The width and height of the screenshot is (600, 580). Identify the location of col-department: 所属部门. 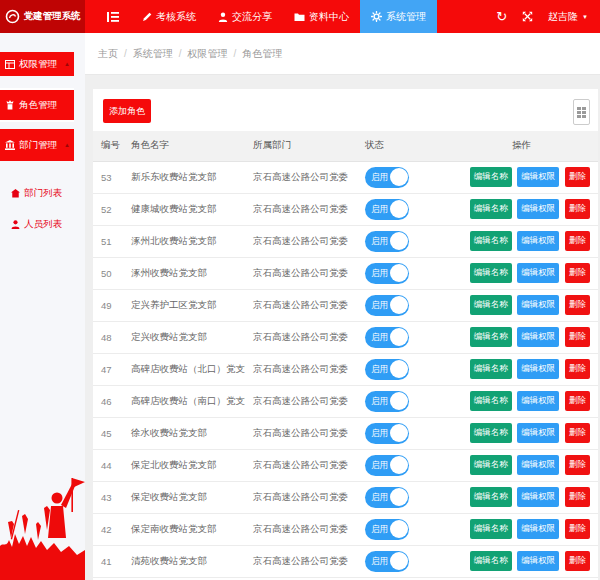
(301, 146).